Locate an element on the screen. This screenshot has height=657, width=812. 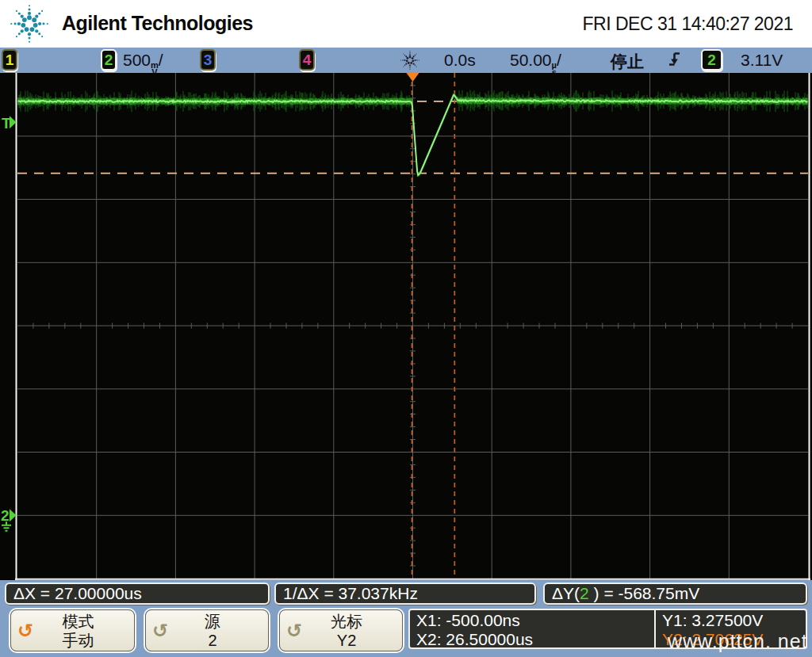
channel-1-badge: 1 is located at coordinates (10, 60).